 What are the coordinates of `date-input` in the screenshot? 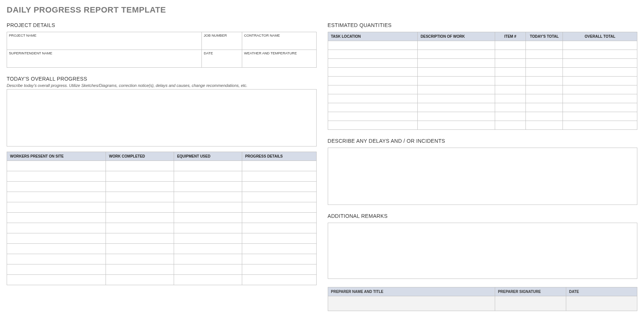 It's located at (222, 62).